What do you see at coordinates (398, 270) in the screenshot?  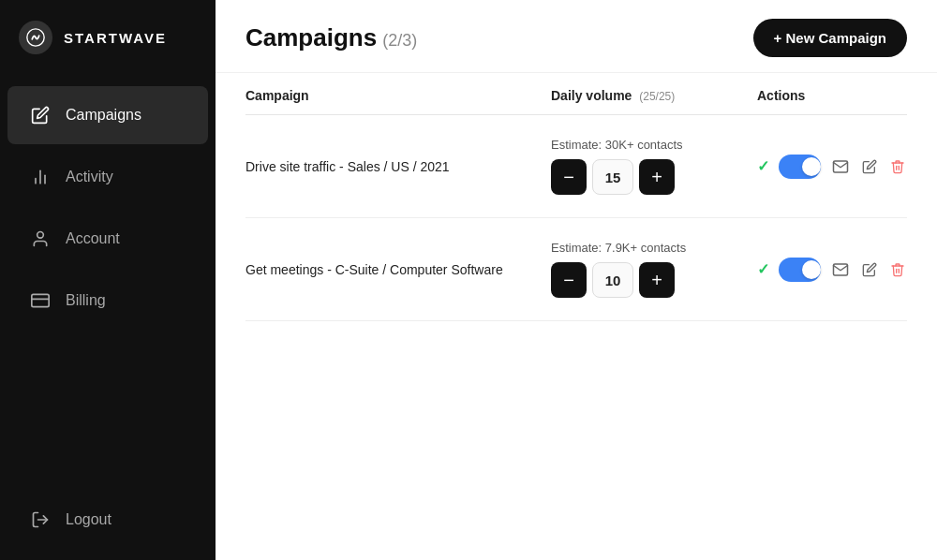 I see `campaign-name: Get meetings - C-Suite / Computer Softwa…` at bounding box center [398, 270].